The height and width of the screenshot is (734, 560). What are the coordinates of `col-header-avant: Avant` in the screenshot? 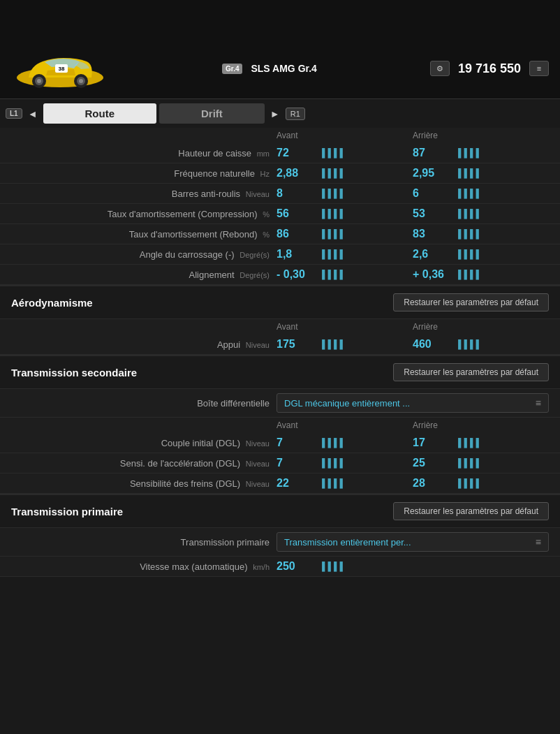 It's located at (345, 135).